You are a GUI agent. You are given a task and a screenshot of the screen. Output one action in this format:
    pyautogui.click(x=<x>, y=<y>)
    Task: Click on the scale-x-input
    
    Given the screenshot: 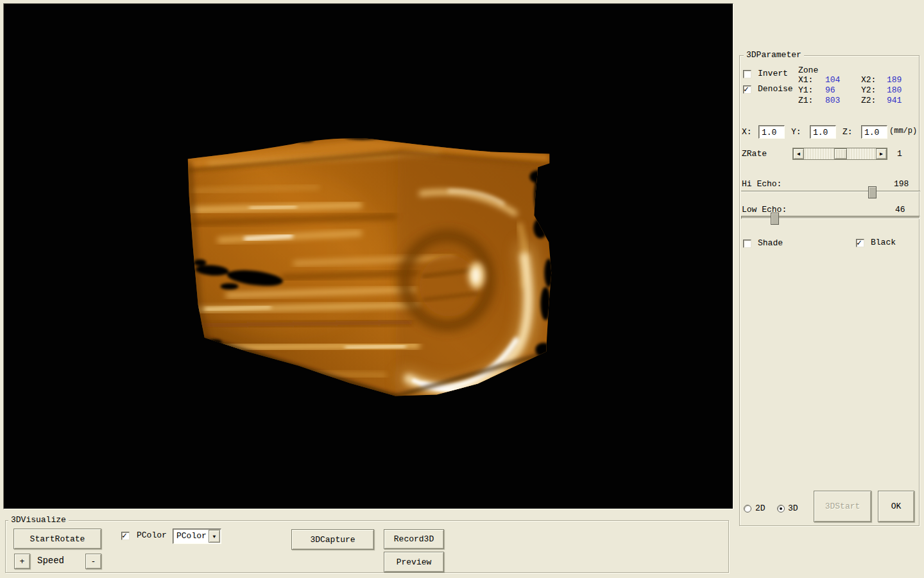 What is the action you would take?
    pyautogui.click(x=771, y=132)
    